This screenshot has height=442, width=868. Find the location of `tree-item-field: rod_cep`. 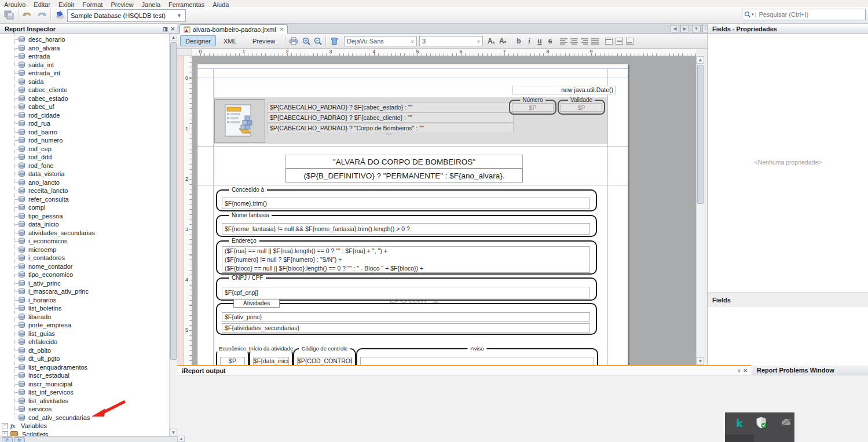

tree-item-field: rod_cep is located at coordinates (85, 149).